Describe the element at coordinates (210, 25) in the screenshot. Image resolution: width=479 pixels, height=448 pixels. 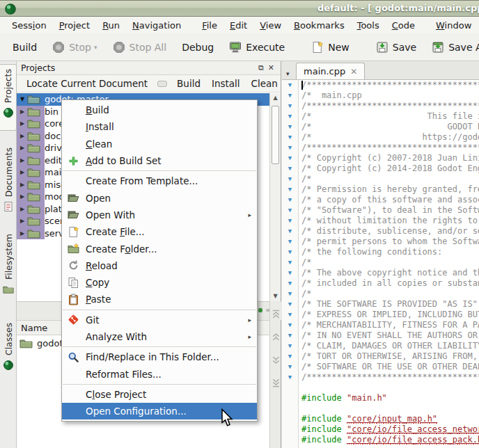
I see `menu-file: File` at that location.